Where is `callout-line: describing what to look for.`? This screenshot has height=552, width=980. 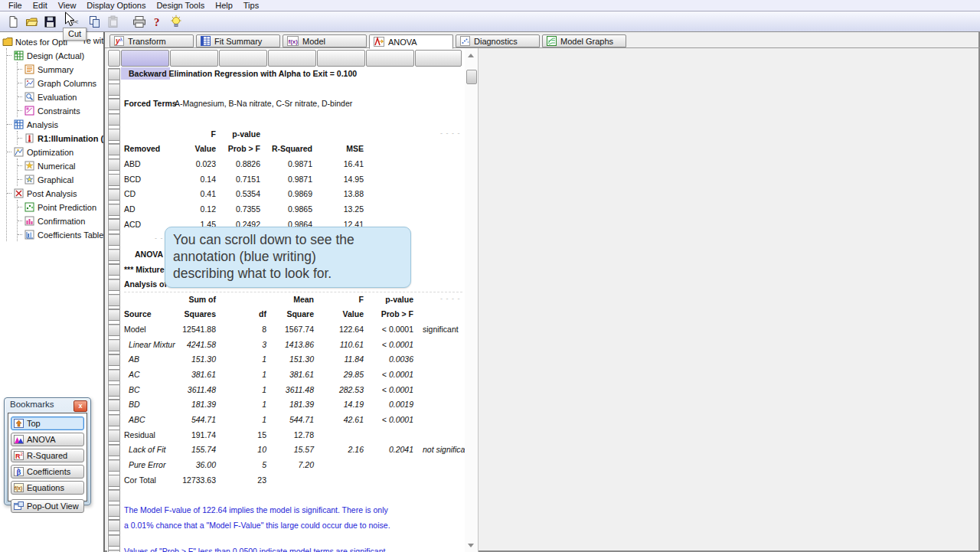
callout-line: describing what to look for. is located at coordinates (288, 273).